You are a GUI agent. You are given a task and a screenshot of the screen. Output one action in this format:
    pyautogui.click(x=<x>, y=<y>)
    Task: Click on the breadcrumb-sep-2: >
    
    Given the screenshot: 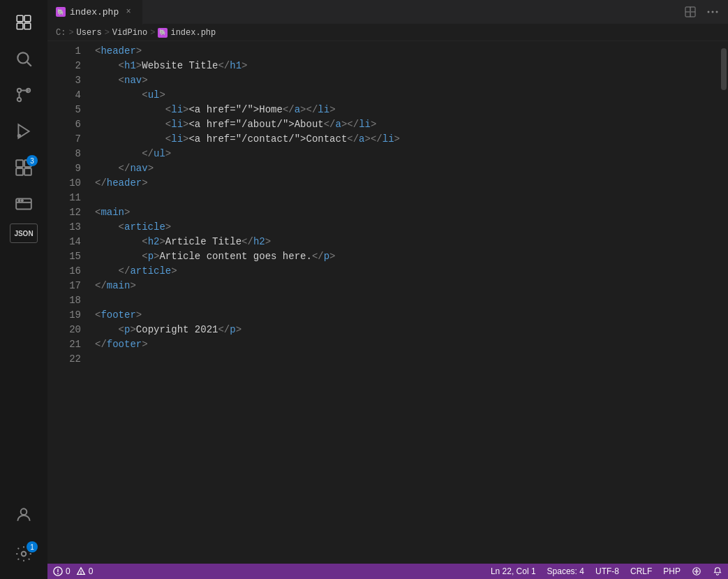 What is the action you would take?
    pyautogui.click(x=107, y=33)
    